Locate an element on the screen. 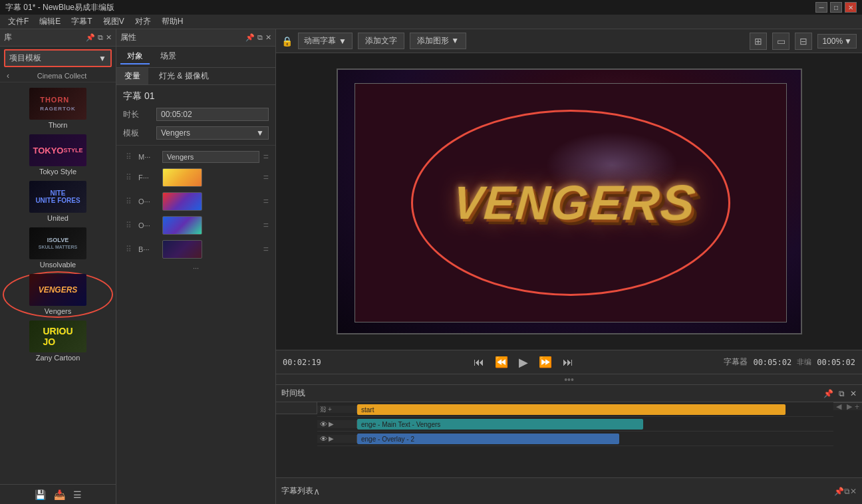  track-chain-icon: ⛓ is located at coordinates (323, 410).